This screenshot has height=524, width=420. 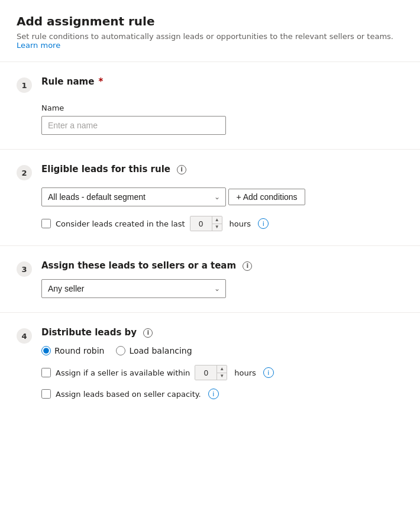 I want to click on leads-hours-spinner-buttons: ▲ ▼, so click(x=217, y=224).